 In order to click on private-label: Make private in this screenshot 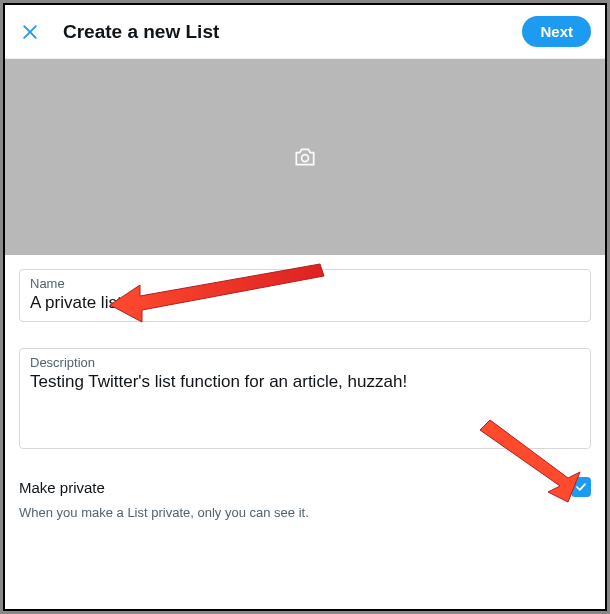, I will do `click(62, 488)`.